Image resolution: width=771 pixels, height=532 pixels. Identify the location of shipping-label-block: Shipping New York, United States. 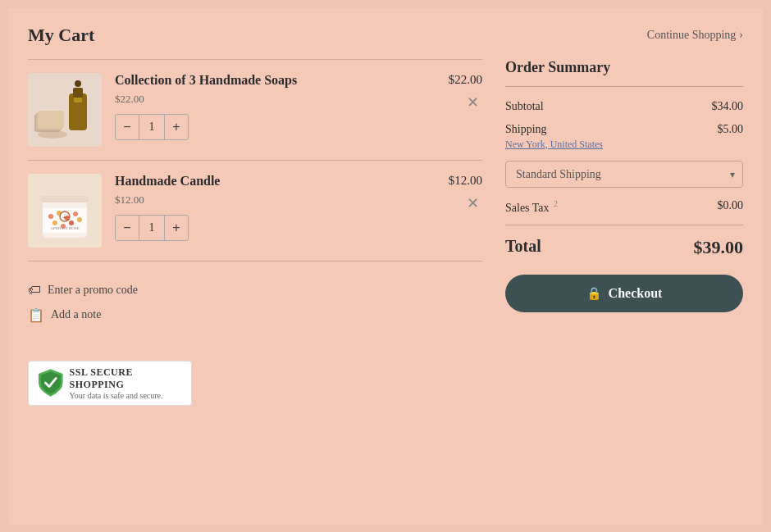
(554, 138).